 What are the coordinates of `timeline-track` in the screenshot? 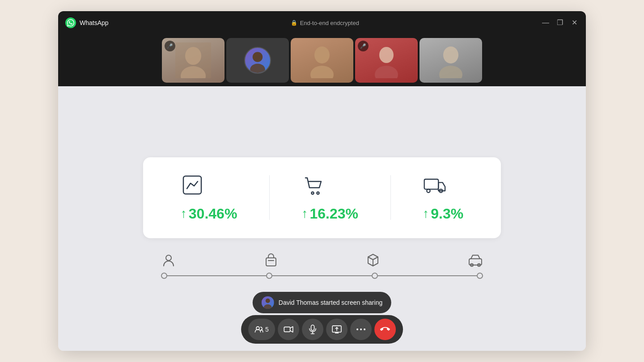 It's located at (322, 276).